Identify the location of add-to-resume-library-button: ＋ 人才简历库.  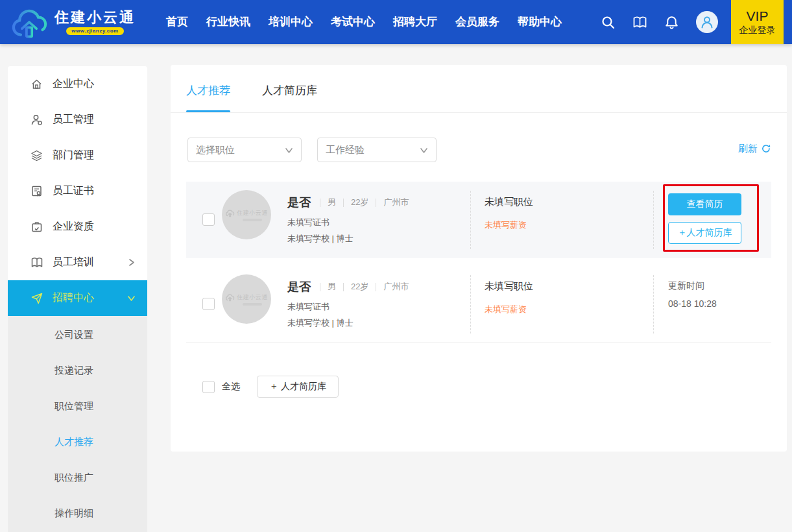
(298, 387).